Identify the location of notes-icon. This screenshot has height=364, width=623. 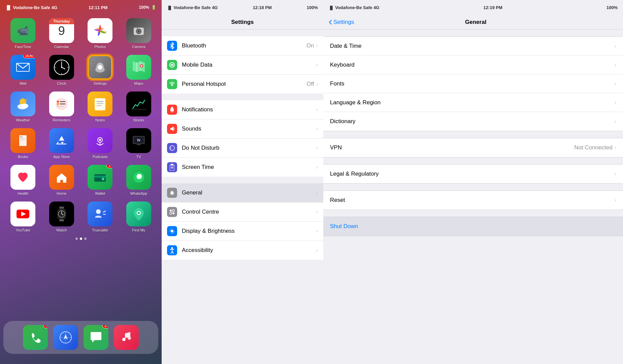
(100, 104).